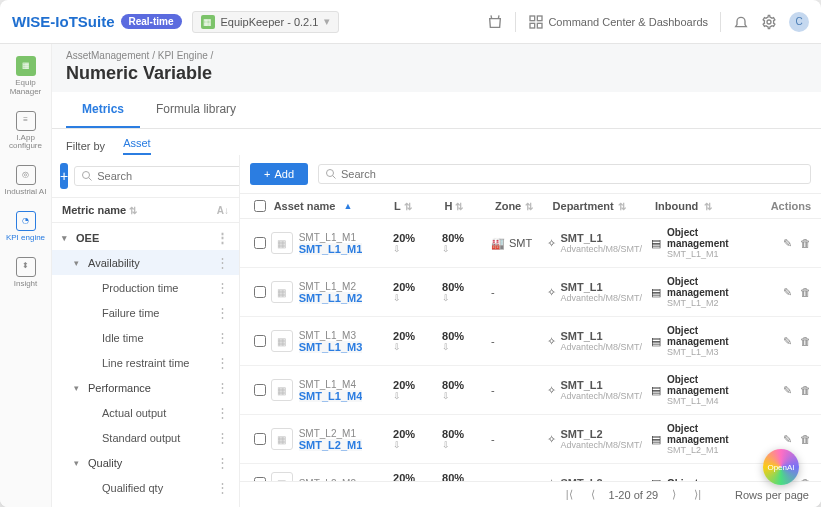 The height and width of the screenshot is (507, 821). What do you see at coordinates (602, 206) in the screenshot?
I see `col-dept: Department ⇅` at bounding box center [602, 206].